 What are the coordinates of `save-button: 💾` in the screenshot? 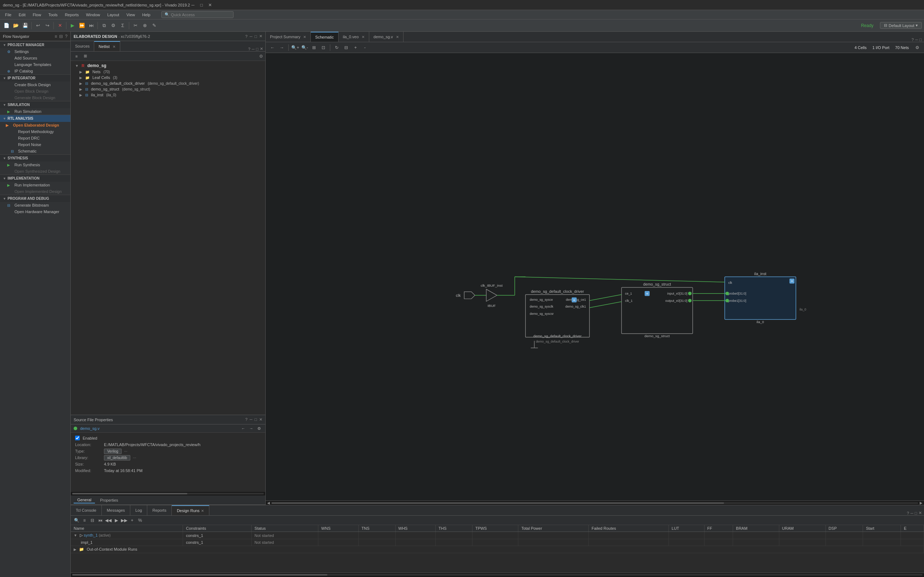 It's located at (25, 26).